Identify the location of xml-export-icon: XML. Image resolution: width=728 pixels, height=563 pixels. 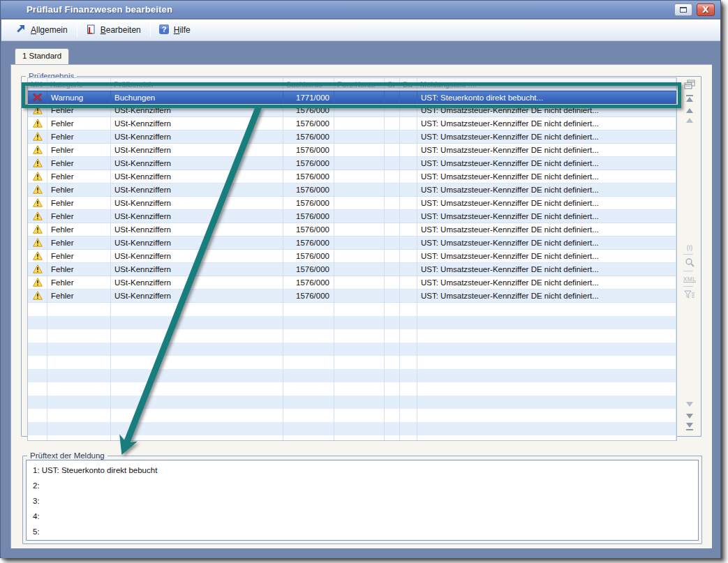
(690, 279).